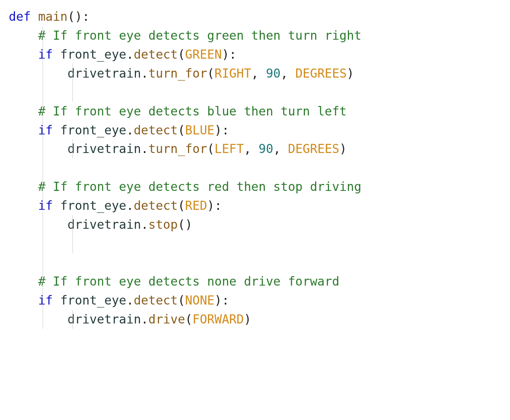 Image resolution: width=510 pixels, height=420 pixels. What do you see at coordinates (258, 74) in the screenshot?
I see `code-line: drivetrain.turn_for(RIGHT, 90, DEGREES)` at bounding box center [258, 74].